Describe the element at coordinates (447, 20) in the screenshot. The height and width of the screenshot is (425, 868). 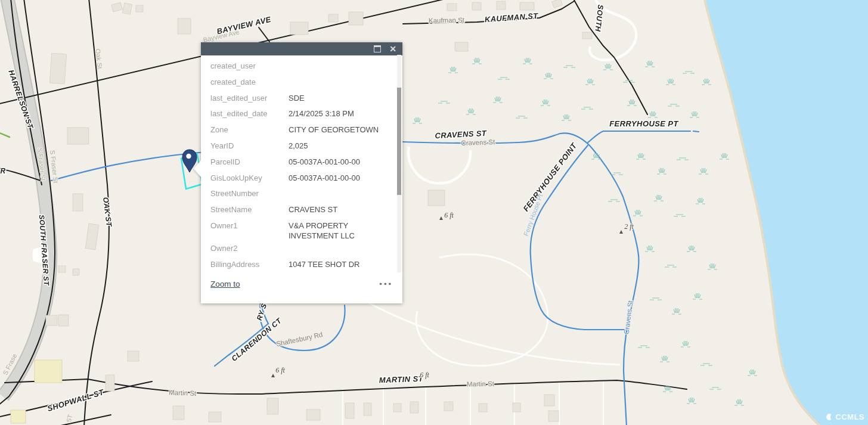
I see `map-label-kaufman-st: Kaufman St` at that location.